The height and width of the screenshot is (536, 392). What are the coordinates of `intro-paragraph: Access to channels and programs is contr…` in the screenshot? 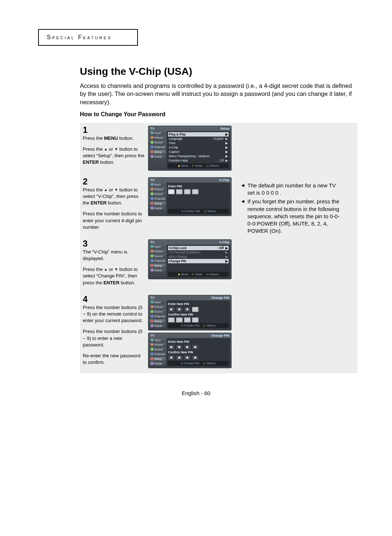 It's located at (219, 94).